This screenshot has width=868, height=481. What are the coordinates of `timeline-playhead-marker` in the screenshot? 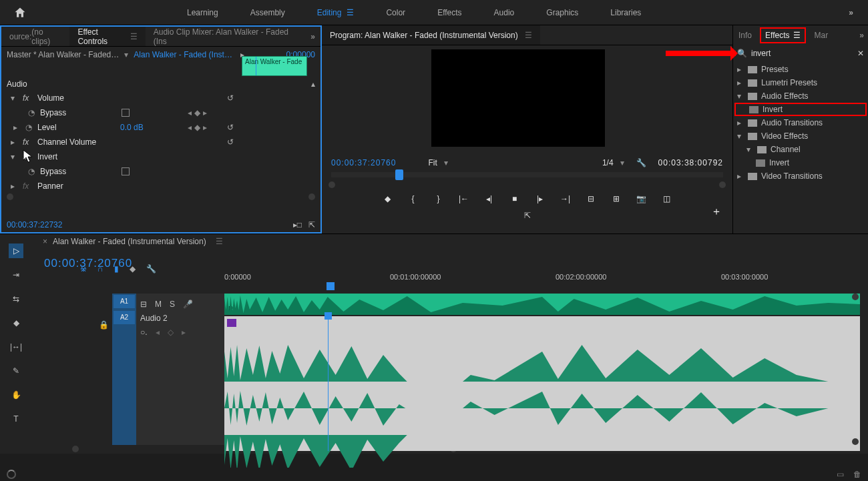 It's located at (331, 286).